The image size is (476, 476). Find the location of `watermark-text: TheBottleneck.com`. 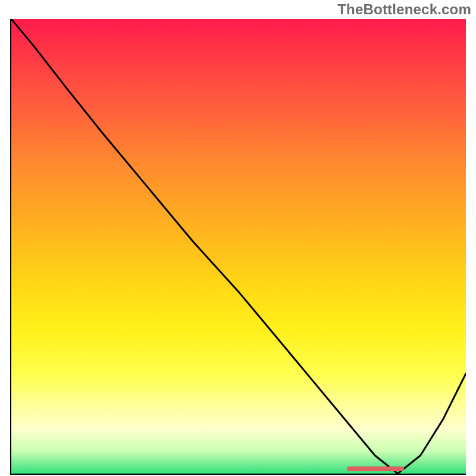

watermark-text: TheBottleneck.com is located at coordinates (405, 10).